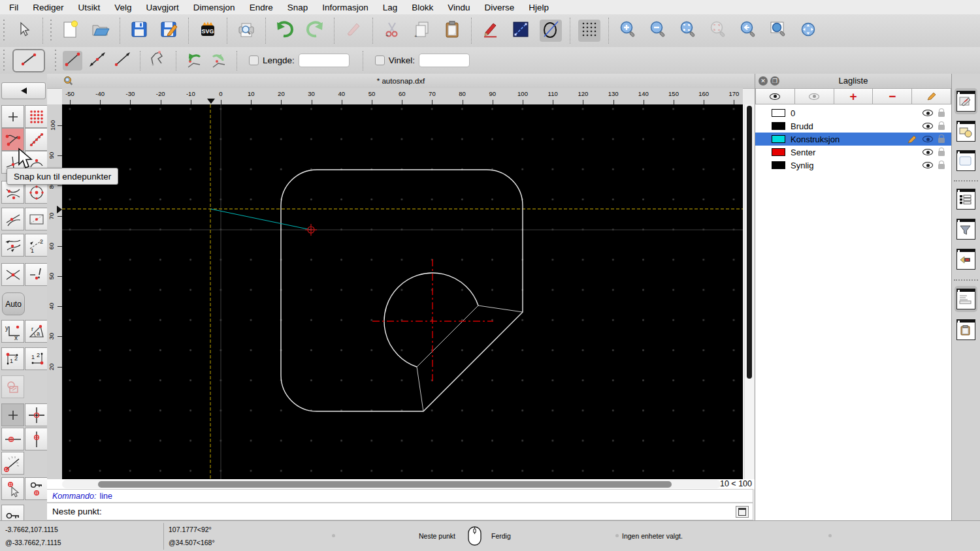 The height and width of the screenshot is (551, 980). What do you see at coordinates (37, 116) in the screenshot?
I see `snap-grid-button` at bounding box center [37, 116].